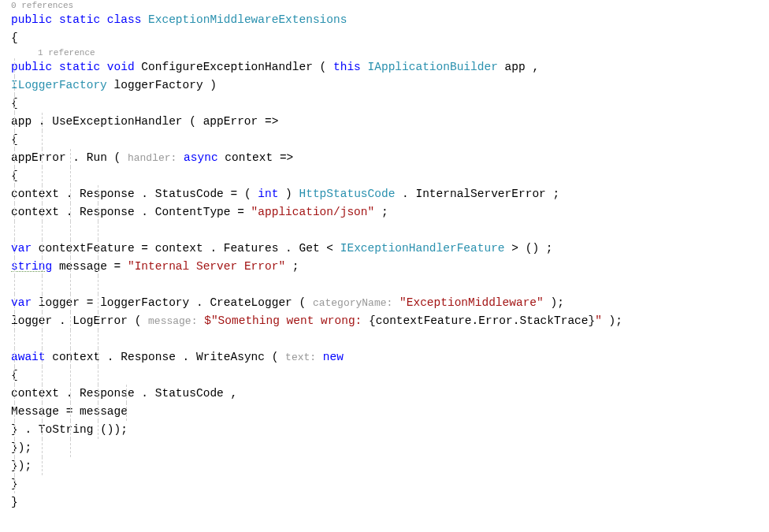 Image resolution: width=769 pixels, height=532 pixels. Describe the element at coordinates (28, 357) in the screenshot. I see `keyword-await: await` at that location.